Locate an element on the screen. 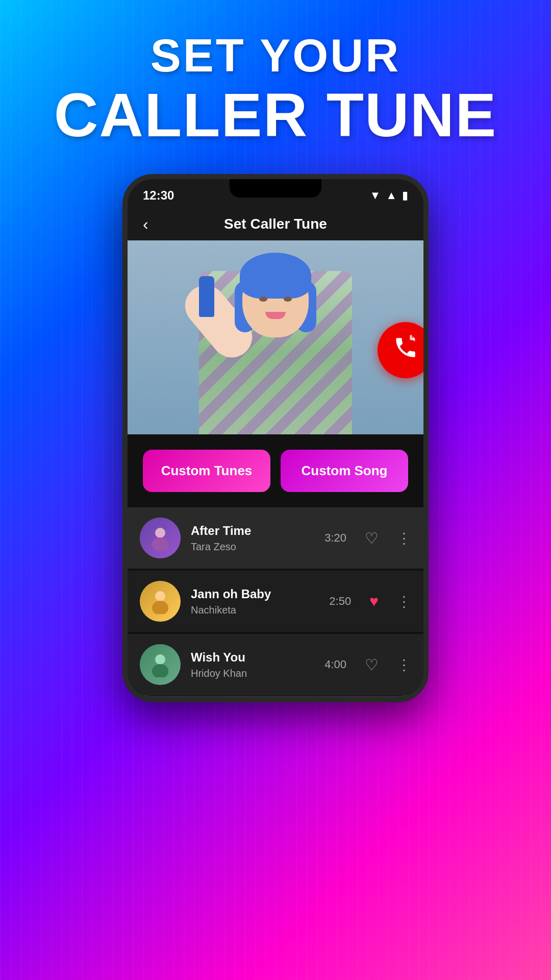 The image size is (551, 980). status-time: 12:30 is located at coordinates (158, 195).